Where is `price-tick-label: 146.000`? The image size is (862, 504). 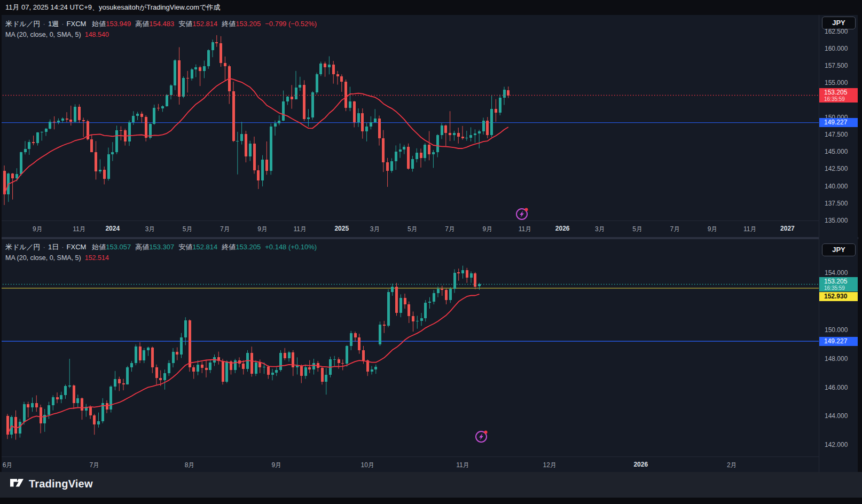 price-tick-label: 146.000 is located at coordinates (836, 388).